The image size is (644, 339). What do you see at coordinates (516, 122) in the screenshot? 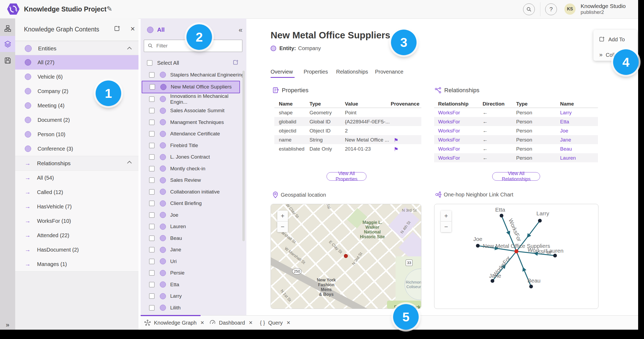
I see `table-row: WorksFor ← Person Etta` at bounding box center [516, 122].